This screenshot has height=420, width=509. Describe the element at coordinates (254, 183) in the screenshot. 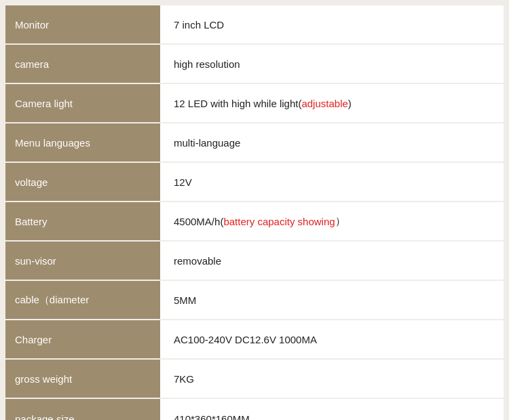

I see `table-row: voltage12V` at that location.